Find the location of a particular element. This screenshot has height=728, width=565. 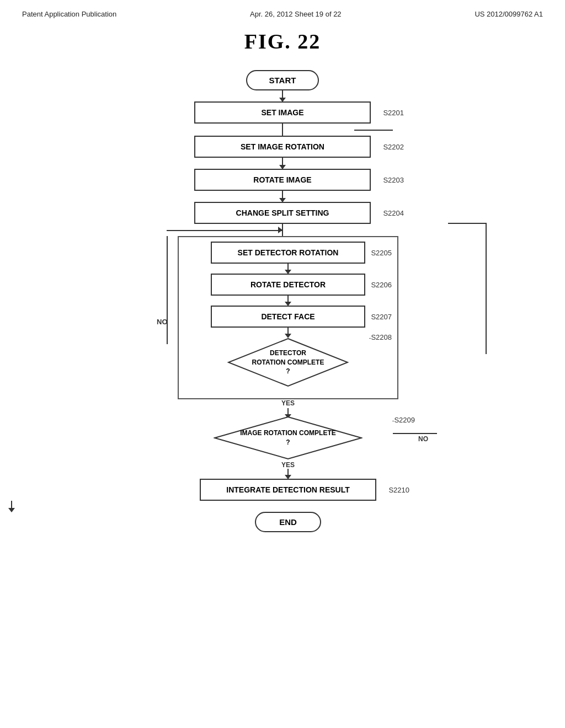

step-s2204-label: S2204 is located at coordinates (393, 213).